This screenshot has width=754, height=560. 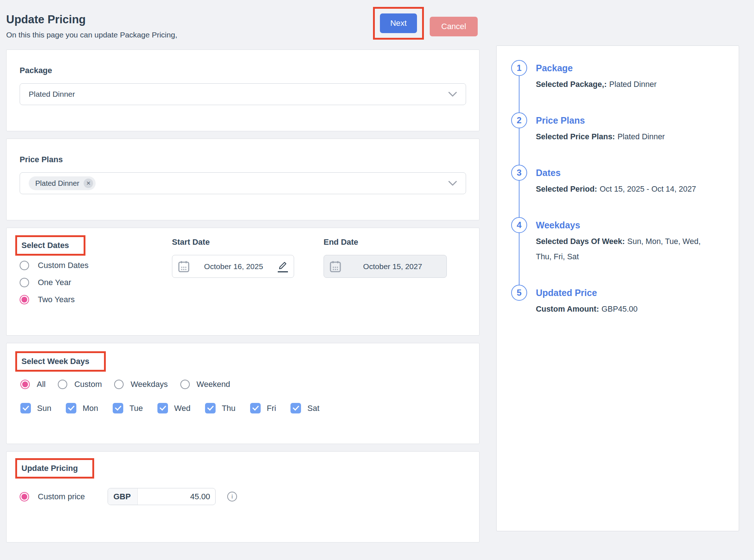 I want to click on start-date-field: October 16, 2025, so click(x=233, y=266).